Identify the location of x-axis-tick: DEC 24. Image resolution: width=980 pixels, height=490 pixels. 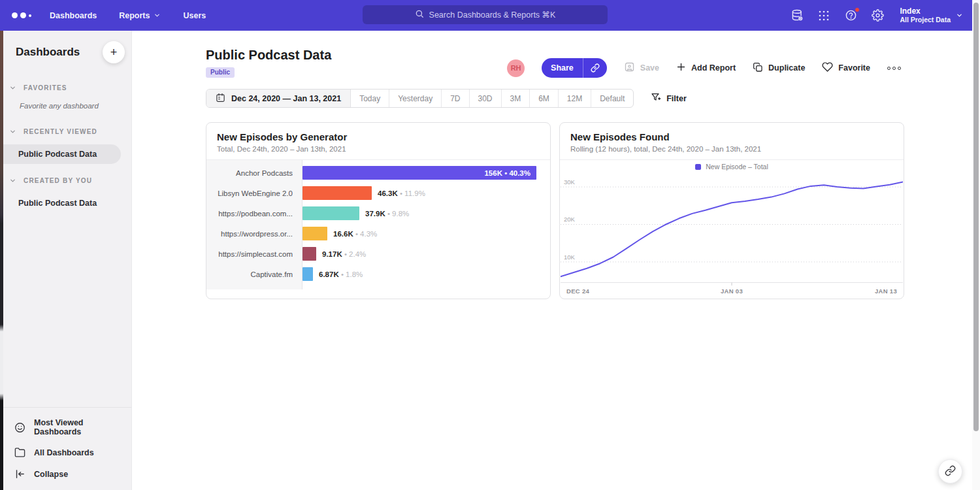
(578, 291).